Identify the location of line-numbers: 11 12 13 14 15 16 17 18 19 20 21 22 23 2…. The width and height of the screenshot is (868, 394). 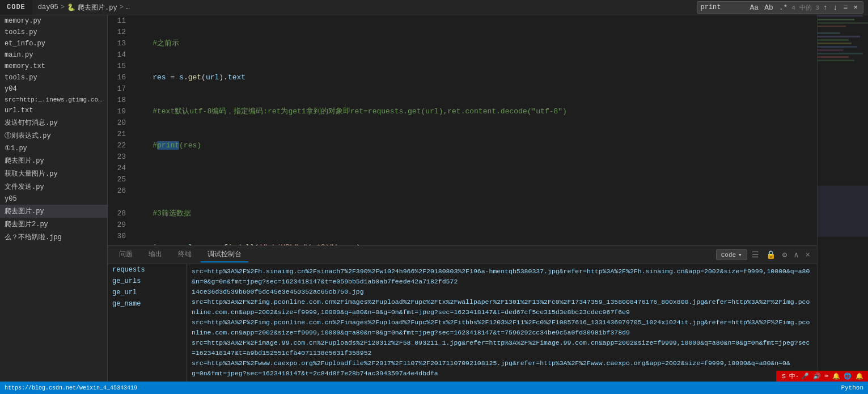
(120, 130).